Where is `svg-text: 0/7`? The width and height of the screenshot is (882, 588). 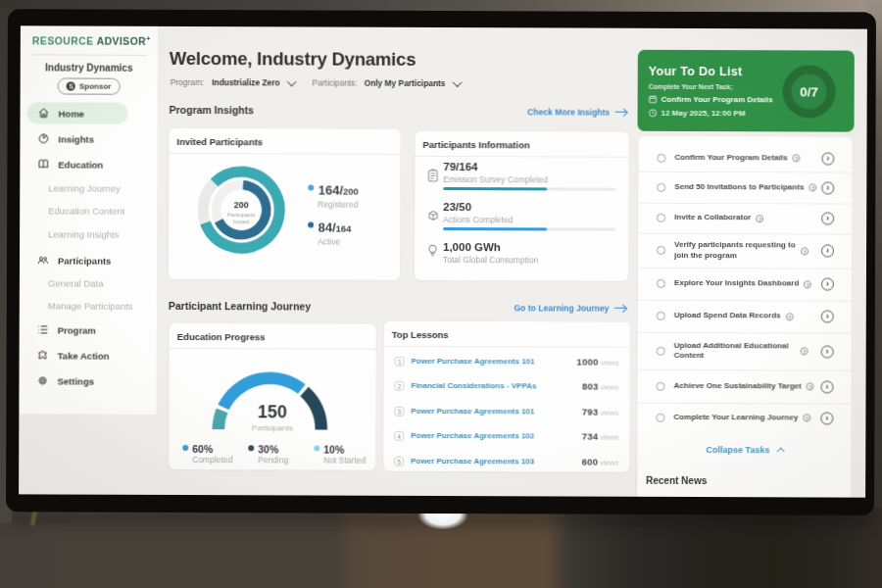 svg-text: 0/7 is located at coordinates (809, 92).